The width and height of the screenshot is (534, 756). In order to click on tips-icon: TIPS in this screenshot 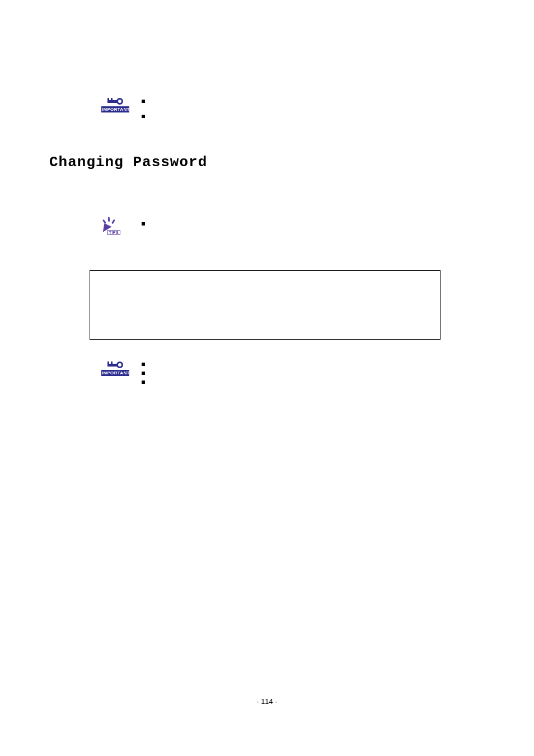, I will do `click(115, 227)`.